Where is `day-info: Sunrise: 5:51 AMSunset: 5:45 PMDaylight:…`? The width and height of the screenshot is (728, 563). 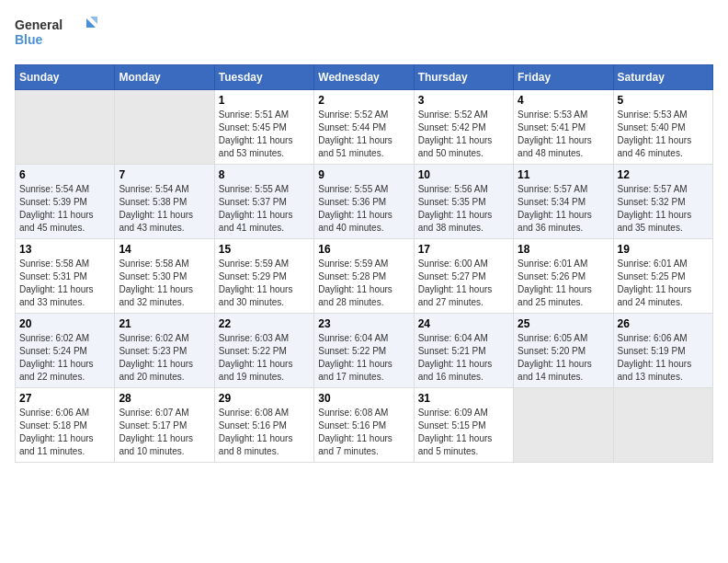 day-info: Sunrise: 5:51 AMSunset: 5:45 PMDaylight:… is located at coordinates (265, 134).